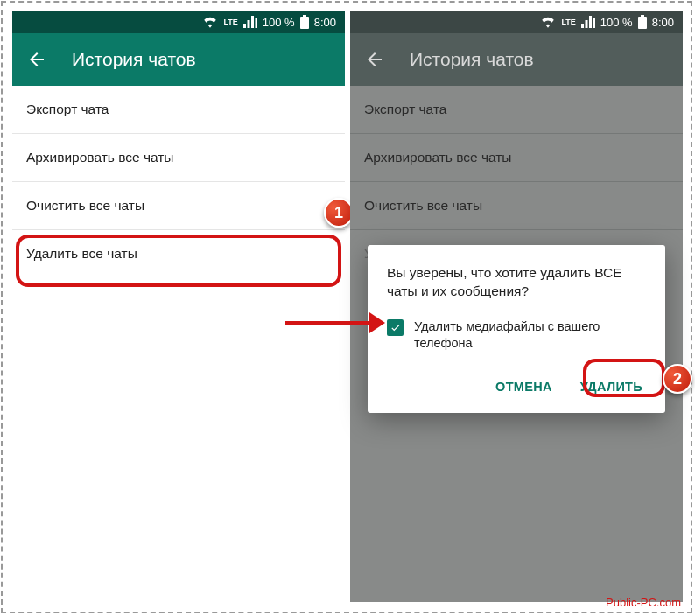  I want to click on menu-delete-all: Удалить все чаты, so click(179, 254).